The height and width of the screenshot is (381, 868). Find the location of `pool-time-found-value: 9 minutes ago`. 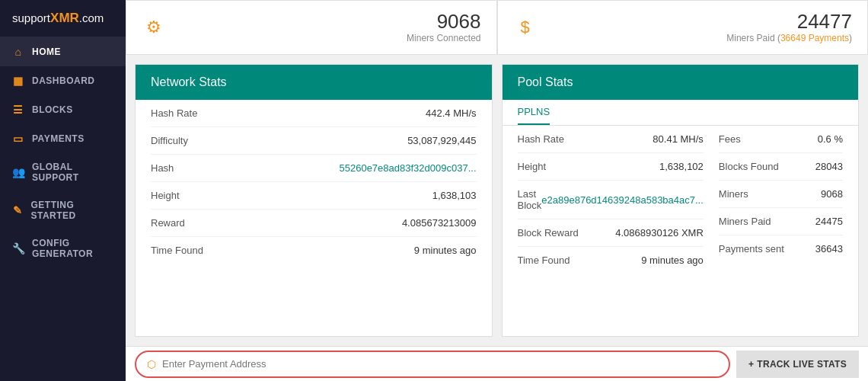

pool-time-found-value: 9 minutes ago is located at coordinates (672, 261).